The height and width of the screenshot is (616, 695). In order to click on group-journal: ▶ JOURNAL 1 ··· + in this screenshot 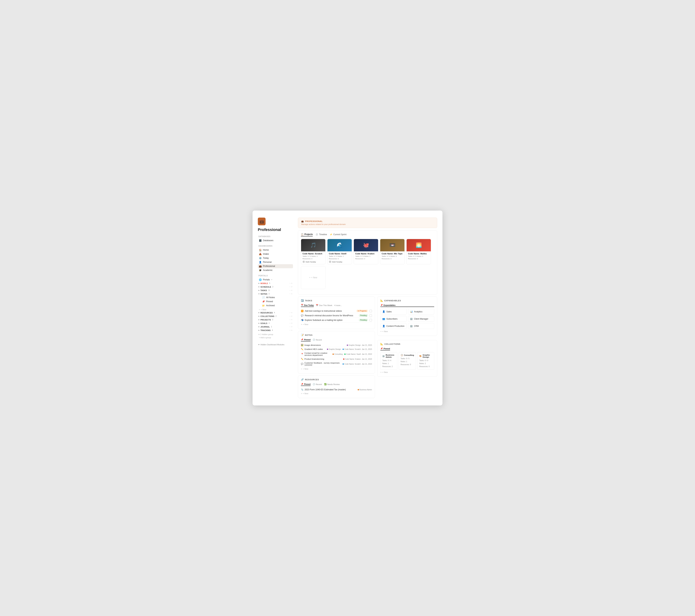, I will do `click(275, 327)`.